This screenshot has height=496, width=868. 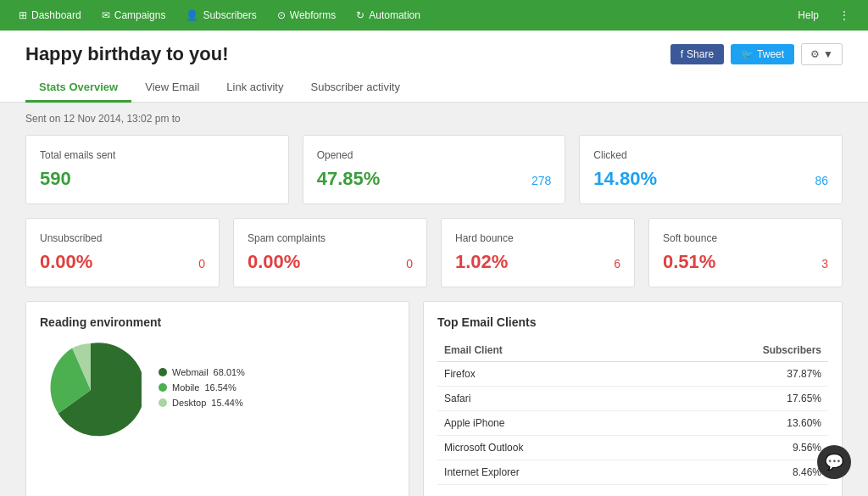 I want to click on stat-soft-bounce-value: 0.51%, so click(x=689, y=262).